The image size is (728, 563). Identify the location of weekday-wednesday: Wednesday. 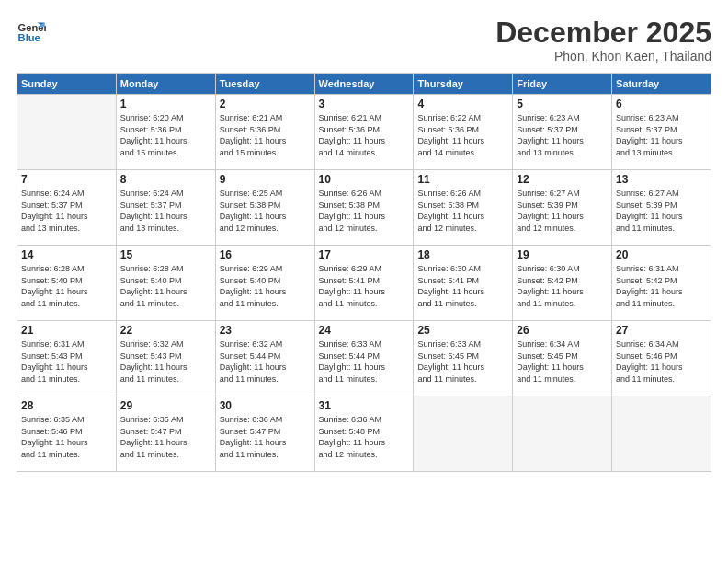
(364, 85).